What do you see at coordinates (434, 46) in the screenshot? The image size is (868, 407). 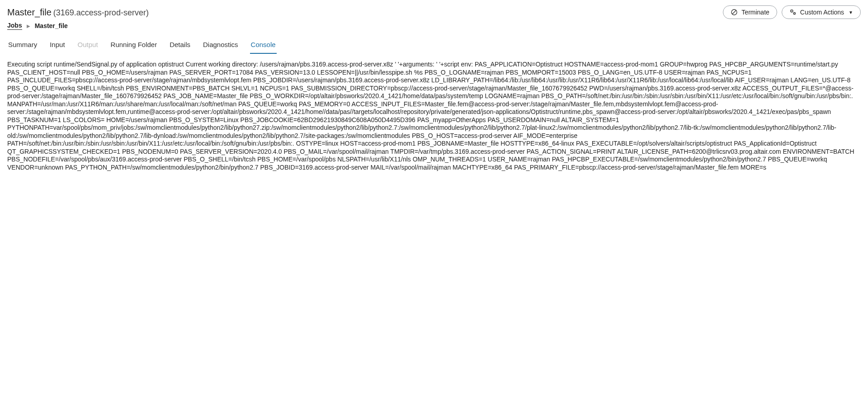 I see `tab-bar: Summary Input Output Running Folder Deta…` at bounding box center [434, 46].